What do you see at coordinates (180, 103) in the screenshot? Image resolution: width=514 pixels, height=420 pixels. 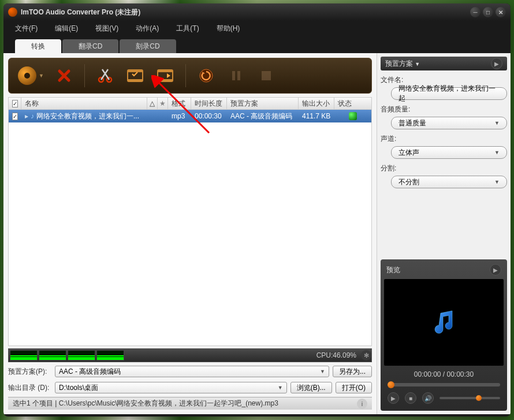 I see `header-format: 格式` at bounding box center [180, 103].